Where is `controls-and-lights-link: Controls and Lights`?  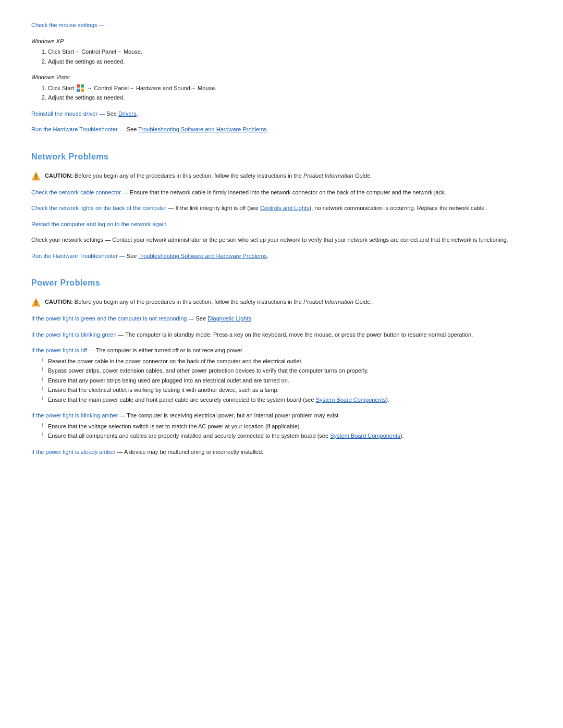
controls-and-lights-link: Controls and Lights is located at coordinates (285, 208).